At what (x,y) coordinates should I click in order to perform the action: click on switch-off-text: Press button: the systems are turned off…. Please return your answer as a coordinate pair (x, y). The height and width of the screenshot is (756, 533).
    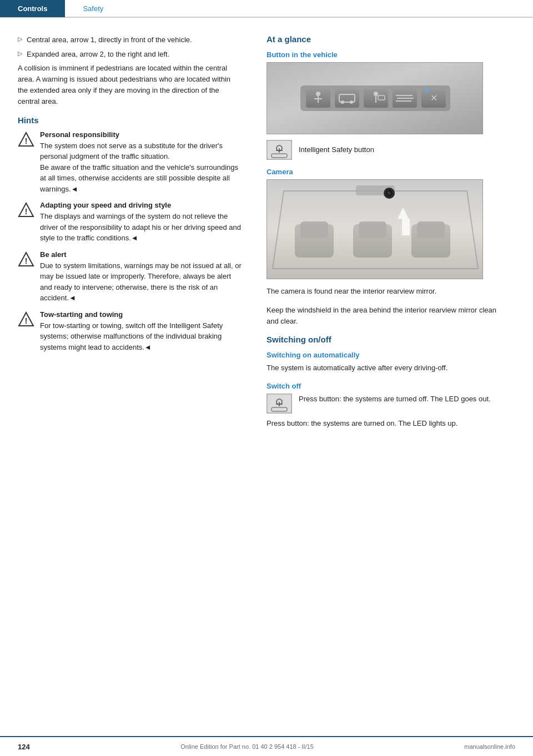
    Looking at the image, I should click on (395, 400).